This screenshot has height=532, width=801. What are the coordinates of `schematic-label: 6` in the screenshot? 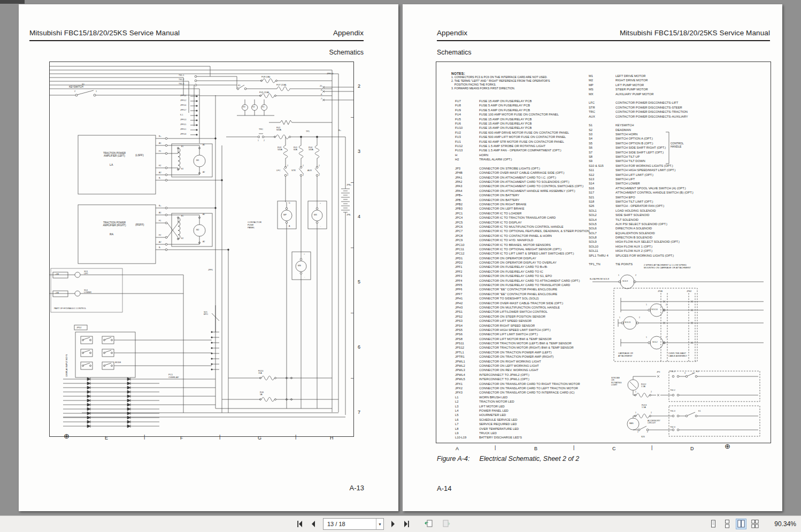 It's located at (359, 347).